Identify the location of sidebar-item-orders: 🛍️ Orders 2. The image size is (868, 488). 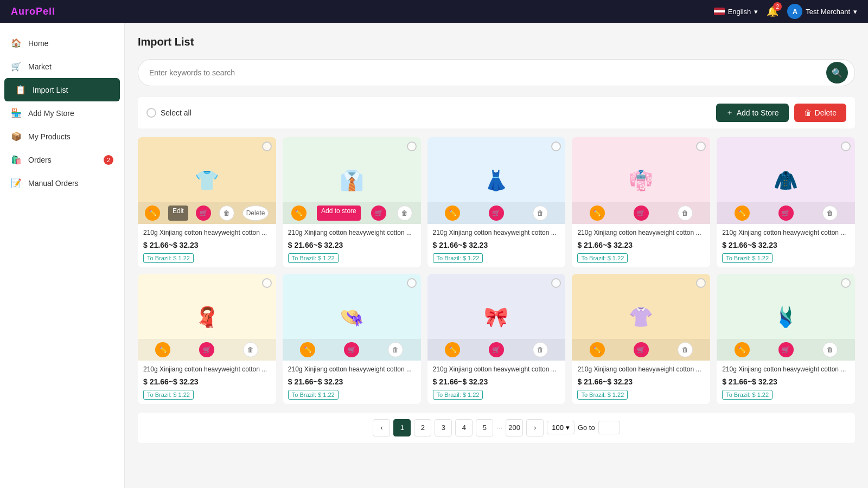
(62, 159).